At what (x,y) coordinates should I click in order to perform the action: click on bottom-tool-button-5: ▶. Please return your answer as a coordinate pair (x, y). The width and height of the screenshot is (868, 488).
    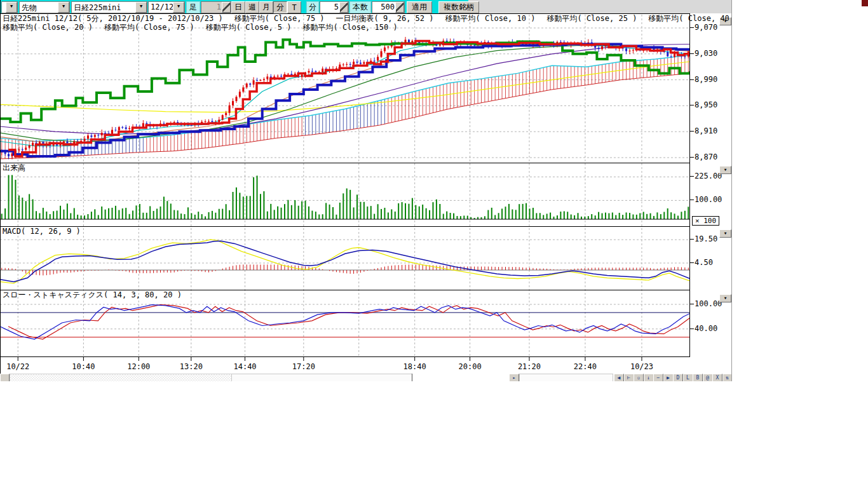
    Looking at the image, I should click on (668, 377).